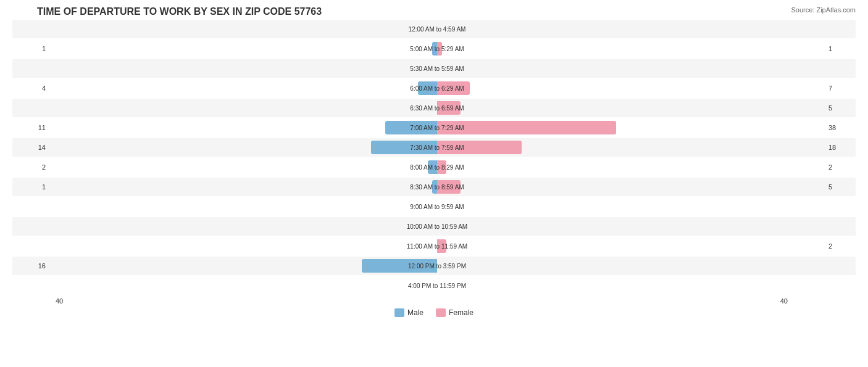 This screenshot has width=868, height=367. What do you see at coordinates (840, 147) in the screenshot?
I see `female-value: 18` at bounding box center [840, 147].